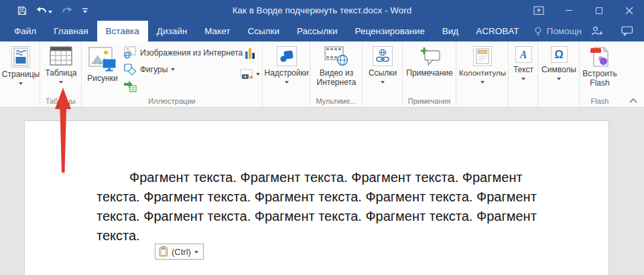 This screenshot has height=275, width=644. Describe the element at coordinates (633, 100) in the screenshot. I see `collapse-ribbon-icon` at that location.